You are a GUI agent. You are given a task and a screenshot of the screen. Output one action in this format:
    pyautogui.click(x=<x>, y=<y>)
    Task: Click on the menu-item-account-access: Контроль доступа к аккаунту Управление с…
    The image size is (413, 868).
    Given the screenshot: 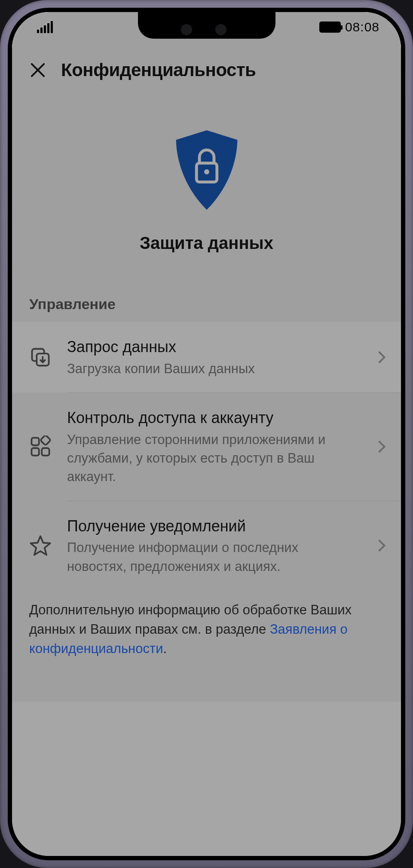 What is the action you would take?
    pyautogui.click(x=206, y=447)
    